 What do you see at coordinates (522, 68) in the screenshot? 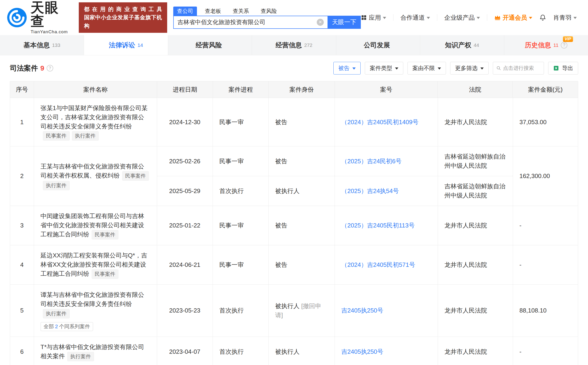
I see `table-search-input` at bounding box center [522, 68].